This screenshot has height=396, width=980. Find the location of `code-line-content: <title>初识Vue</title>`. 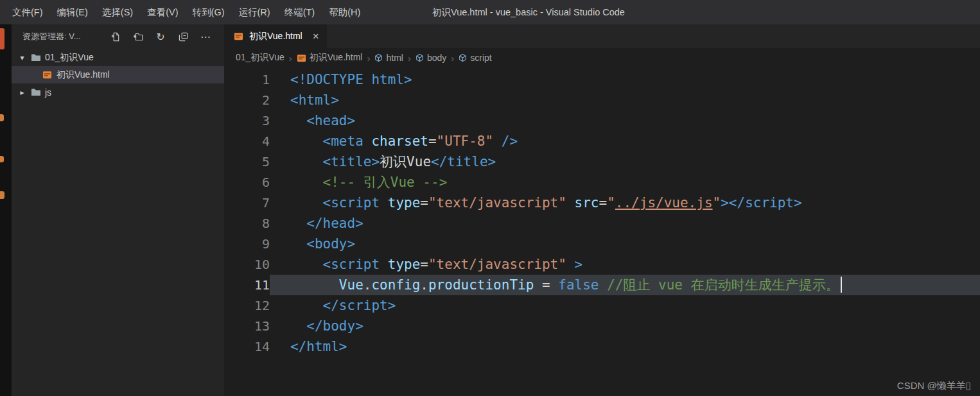

code-line-content: <title>初识Vue</title> is located at coordinates (625, 162).